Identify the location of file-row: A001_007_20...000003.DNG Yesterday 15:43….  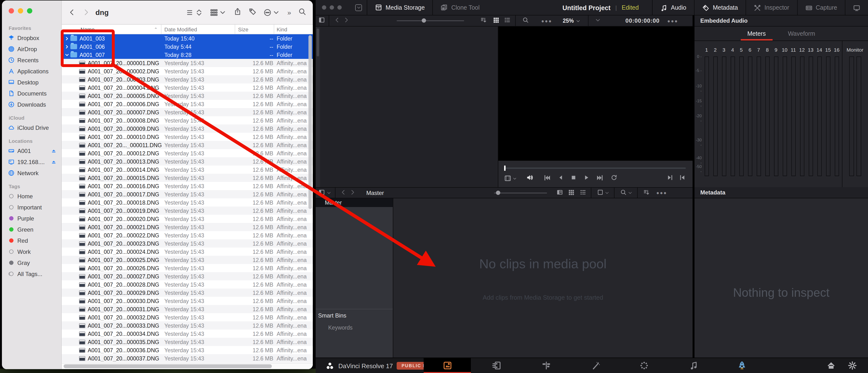
(187, 80).